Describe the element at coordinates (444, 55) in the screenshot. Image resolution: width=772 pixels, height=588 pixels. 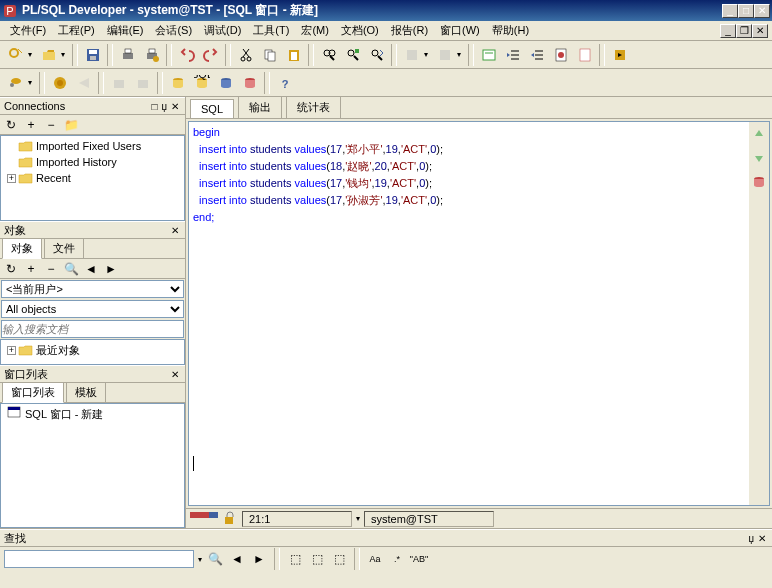
I see `tool2-button` at that location.